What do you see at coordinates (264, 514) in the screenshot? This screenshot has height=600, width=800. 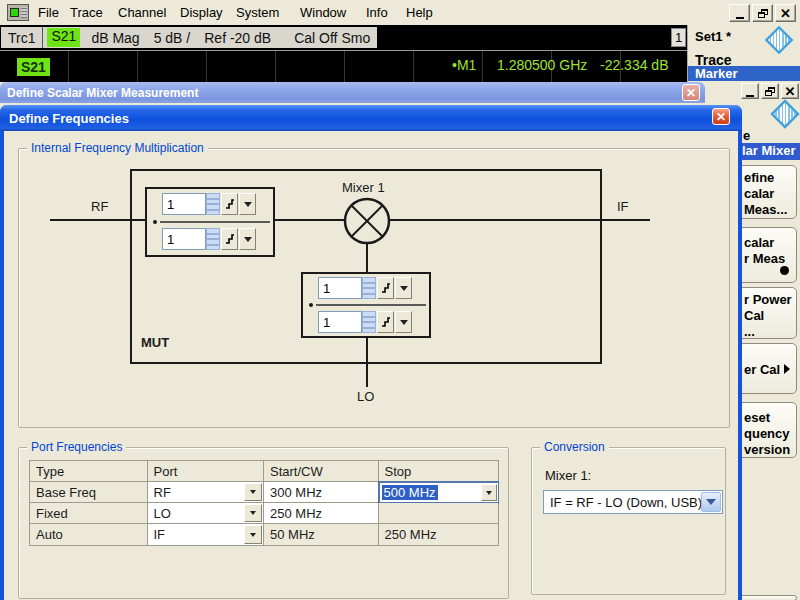 I see `table-row: Fixed LO 250 MHz` at bounding box center [264, 514].